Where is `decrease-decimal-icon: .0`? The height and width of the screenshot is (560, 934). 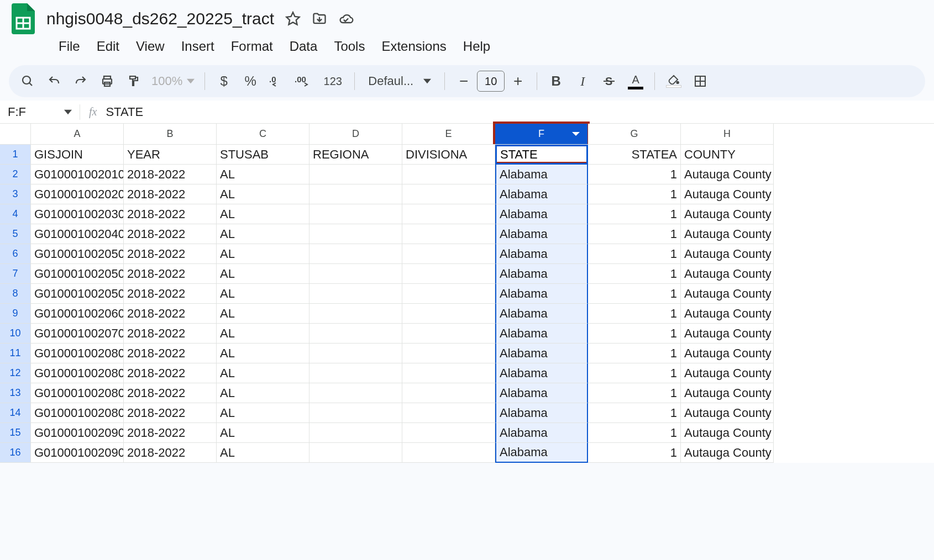
decrease-decimal-icon: .0 is located at coordinates (277, 81).